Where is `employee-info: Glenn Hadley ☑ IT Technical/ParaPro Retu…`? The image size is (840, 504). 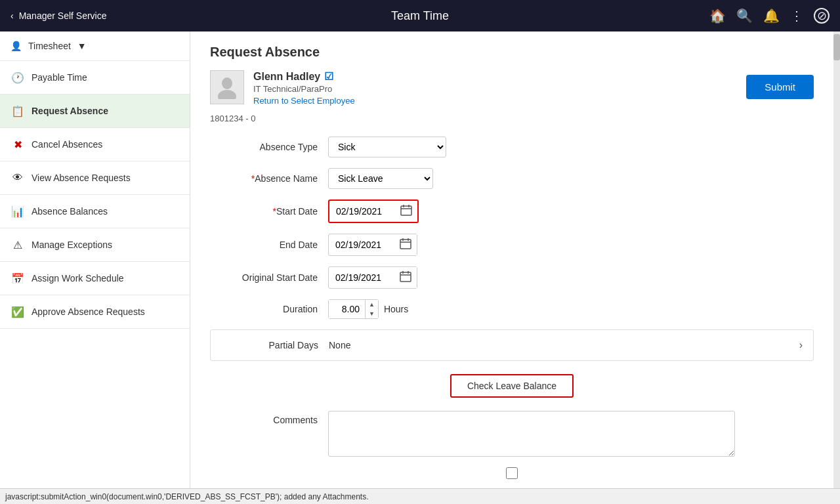 employee-info: Glenn Hadley ☑ IT Technical/ParaPro Retu… is located at coordinates (512, 88).